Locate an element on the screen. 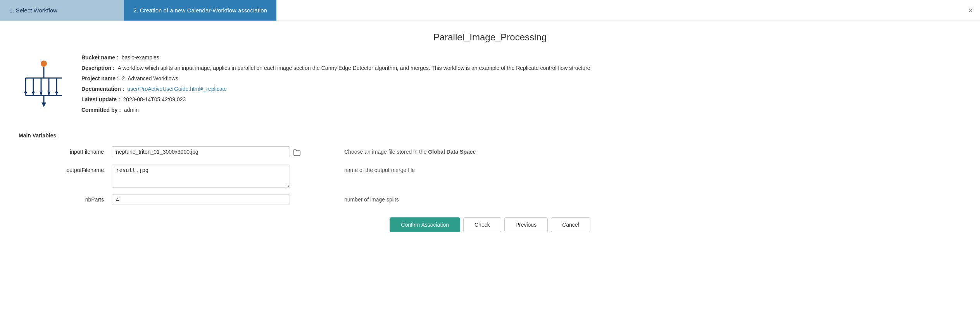  variable-row-inputFilename: inputFilename Choose an image file store… is located at coordinates (506, 152).